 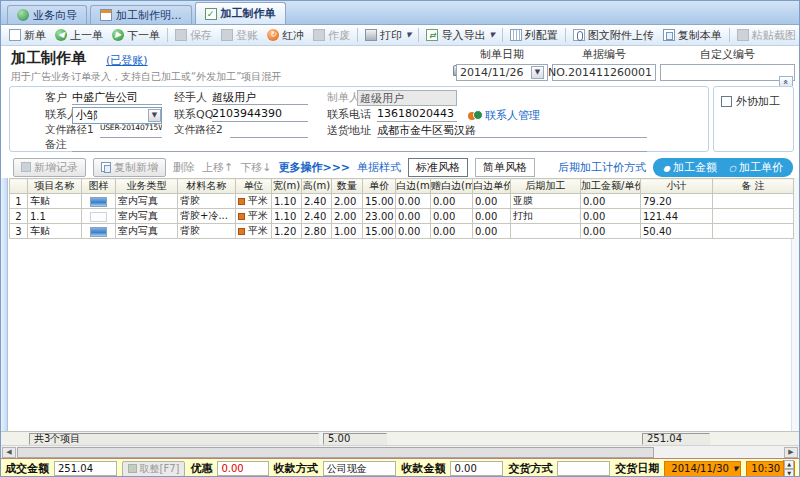 What do you see at coordinates (348, 216) in the screenshot?
I see `cell-qty: 2.00` at bounding box center [348, 216].